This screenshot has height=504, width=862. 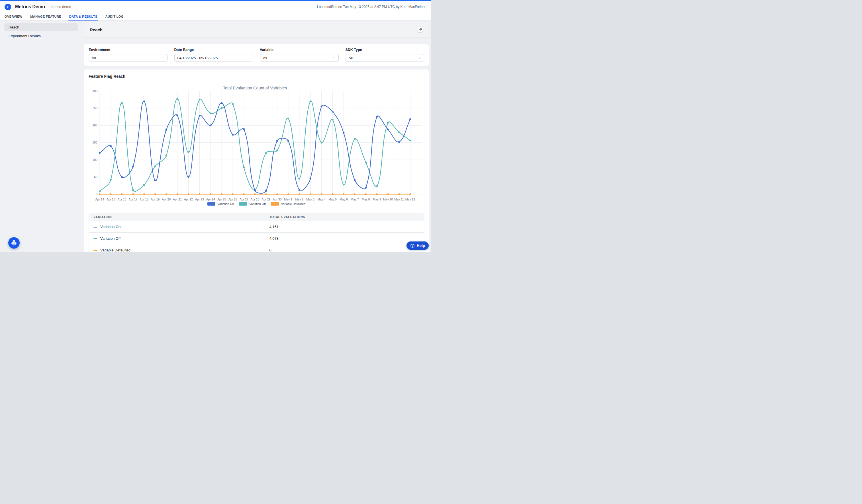 What do you see at coordinates (244, 199) in the screenshot?
I see `svg-text: Apr 27` at bounding box center [244, 199].